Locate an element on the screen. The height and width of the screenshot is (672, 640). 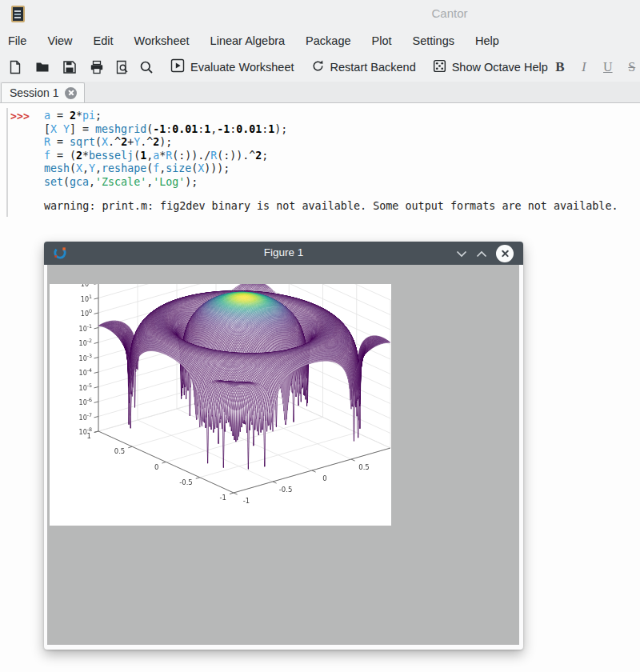
print-preview-icon is located at coordinates (122, 67).